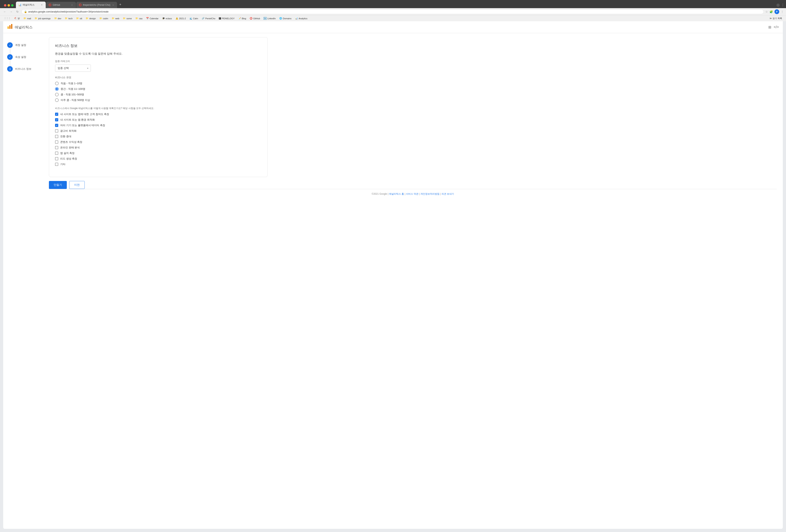 The width and height of the screenshot is (786, 532). I want to click on address-bar: 🔒 analytics.google.com/analytics/web/pro…, so click(392, 12).